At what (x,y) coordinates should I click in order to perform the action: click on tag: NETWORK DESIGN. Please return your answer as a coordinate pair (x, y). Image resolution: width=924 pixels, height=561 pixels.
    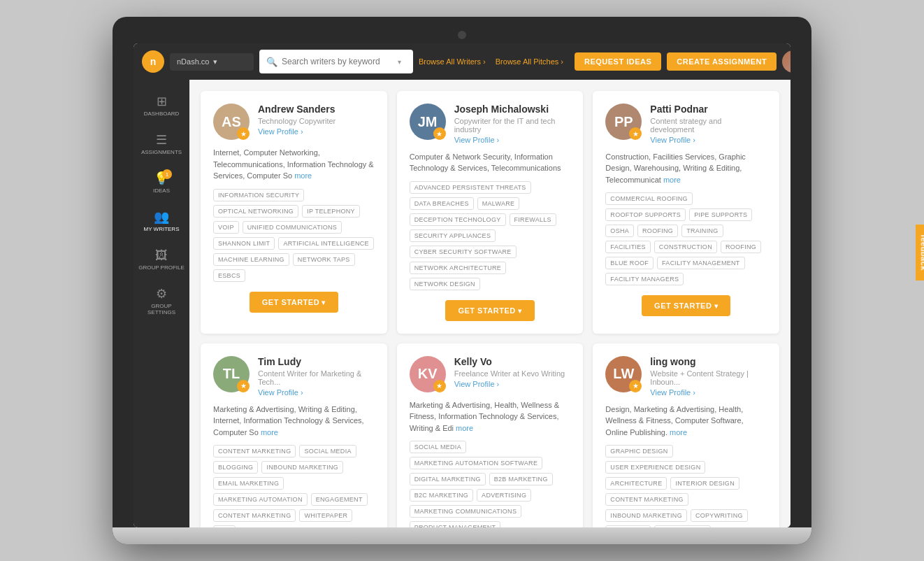
    Looking at the image, I should click on (445, 284).